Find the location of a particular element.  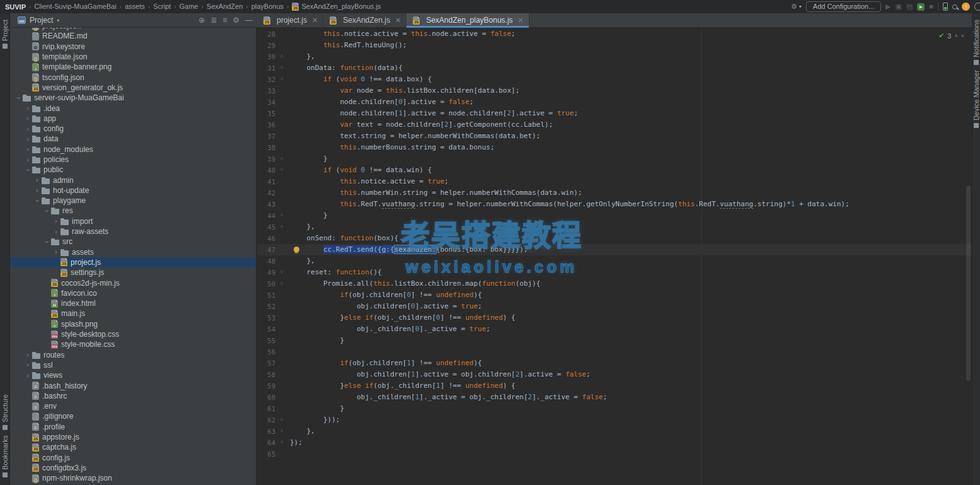

gutter: 41 is located at coordinates (274, 182).